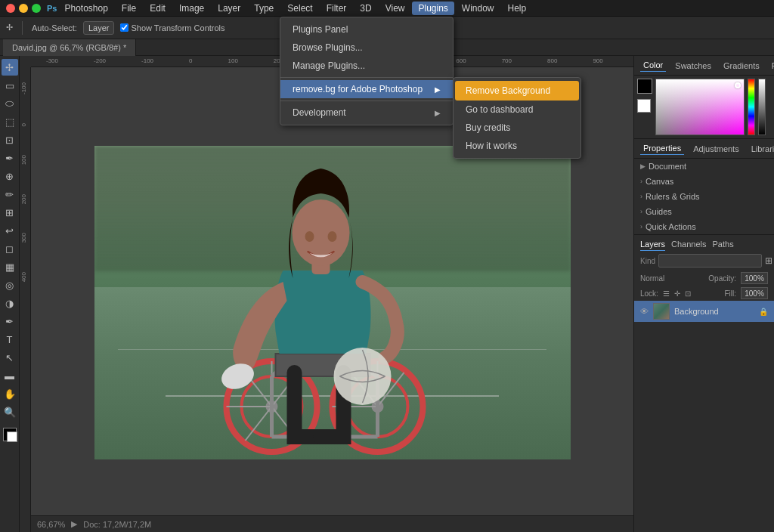 Image resolution: width=774 pixels, height=532 pixels. I want to click on layer-lock-icon: 🔒, so click(763, 311).